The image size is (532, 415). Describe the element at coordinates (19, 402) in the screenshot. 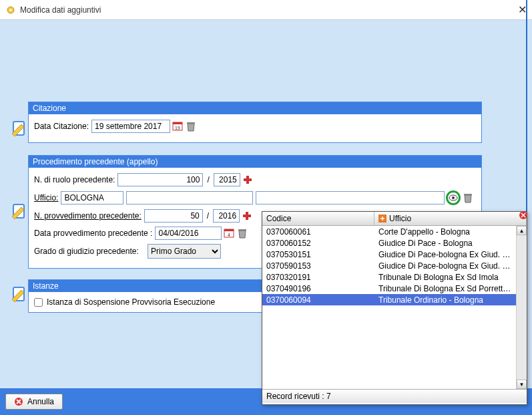

I see `cancel-icon` at that location.